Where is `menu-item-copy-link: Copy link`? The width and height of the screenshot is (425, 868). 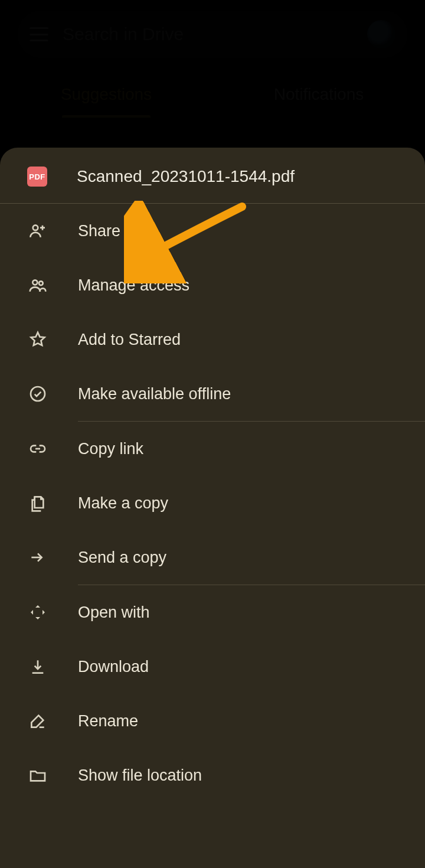
menu-item-copy-link: Copy link is located at coordinates (212, 449).